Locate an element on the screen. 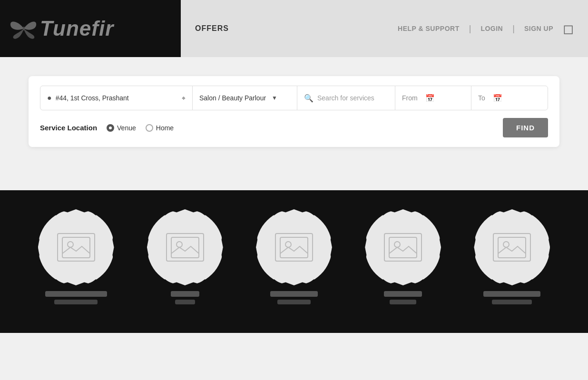 The height and width of the screenshot is (380, 588). calendar-to-icon: 📅 is located at coordinates (498, 98).